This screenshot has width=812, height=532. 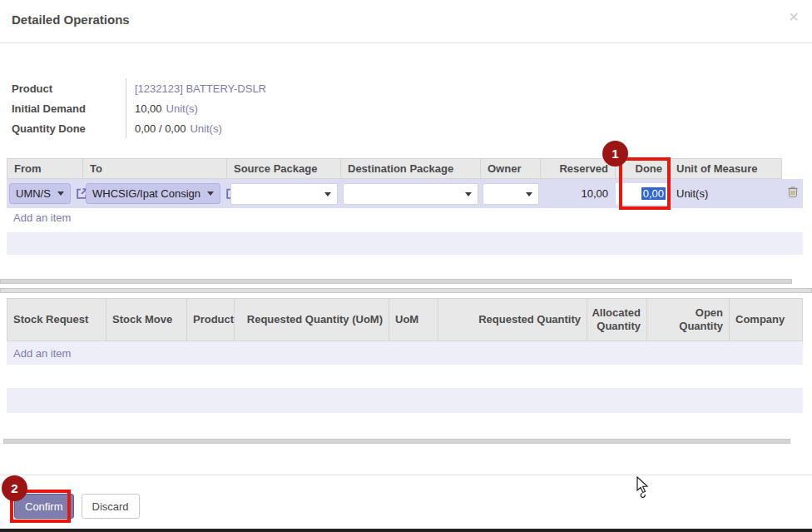 I want to click on from-location-select: UMN/S, so click(x=40, y=193).